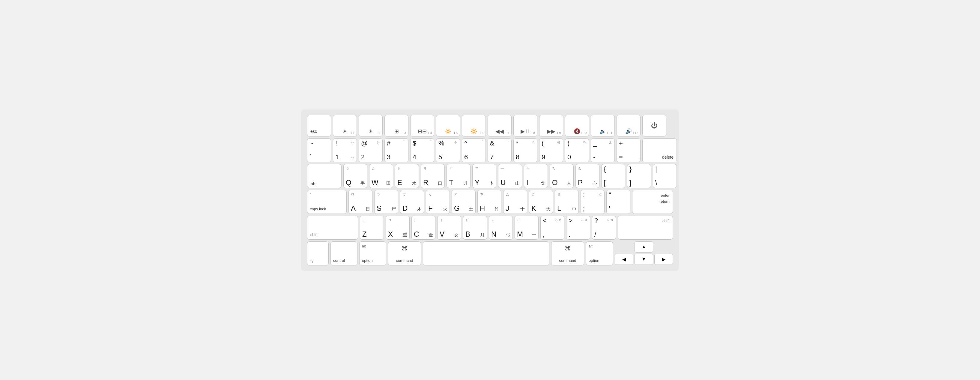 This screenshot has height=380, width=980. I want to click on key-space, so click(486, 253).